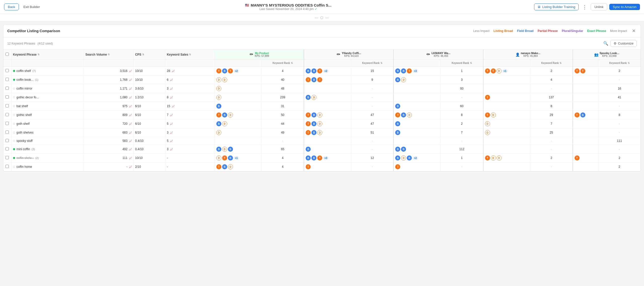  Describe the element at coordinates (619, 133) in the screenshot. I see `c4-rank-cell: -` at that location.